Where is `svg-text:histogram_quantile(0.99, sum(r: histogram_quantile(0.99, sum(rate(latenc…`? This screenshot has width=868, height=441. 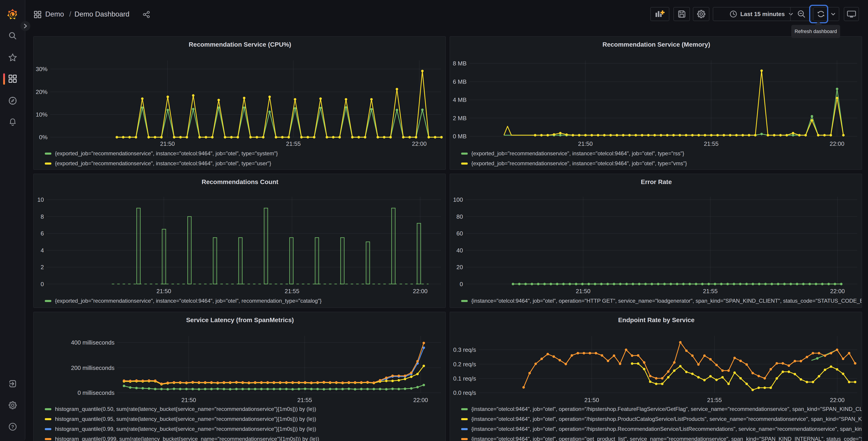 svg-text:histogram_quantile(0.99, sum(r: histogram_quantile(0.99, sum(rate(latenc… is located at coordinates (185, 429).